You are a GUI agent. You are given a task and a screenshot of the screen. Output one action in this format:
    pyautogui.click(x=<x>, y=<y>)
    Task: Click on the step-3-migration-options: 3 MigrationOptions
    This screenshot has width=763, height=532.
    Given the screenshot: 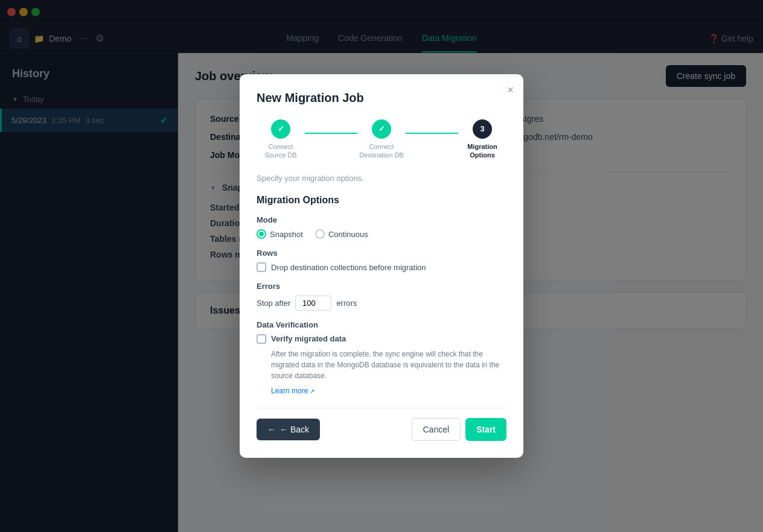 What is the action you would take?
    pyautogui.click(x=482, y=140)
    